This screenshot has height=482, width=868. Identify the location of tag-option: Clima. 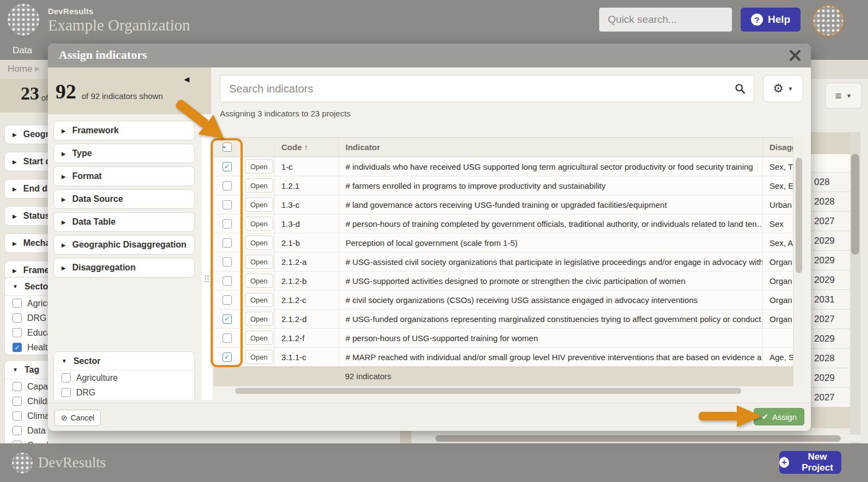
(26, 416).